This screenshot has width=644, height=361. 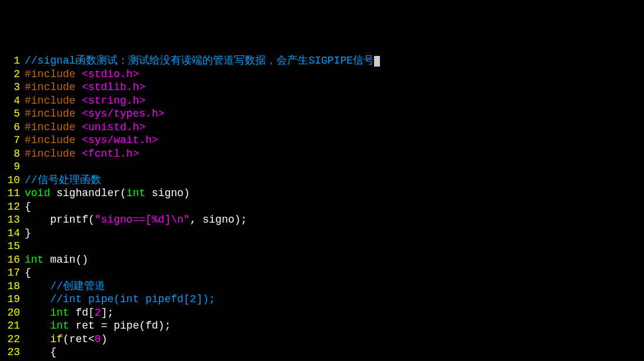 What do you see at coordinates (107, 193) in the screenshot?
I see `code-content: void sighandler(int signo)` at bounding box center [107, 193].